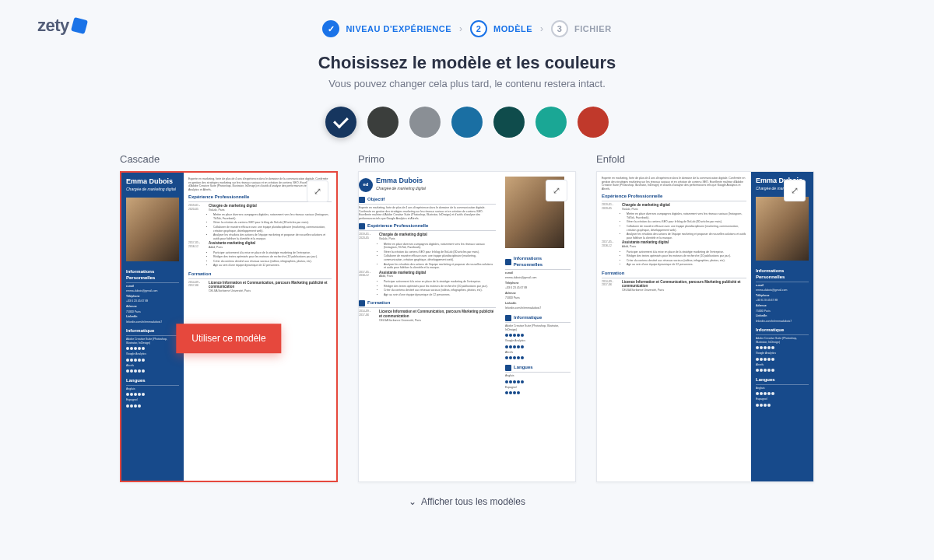  What do you see at coordinates (467, 122) in the screenshot?
I see `color-picker` at bounding box center [467, 122].